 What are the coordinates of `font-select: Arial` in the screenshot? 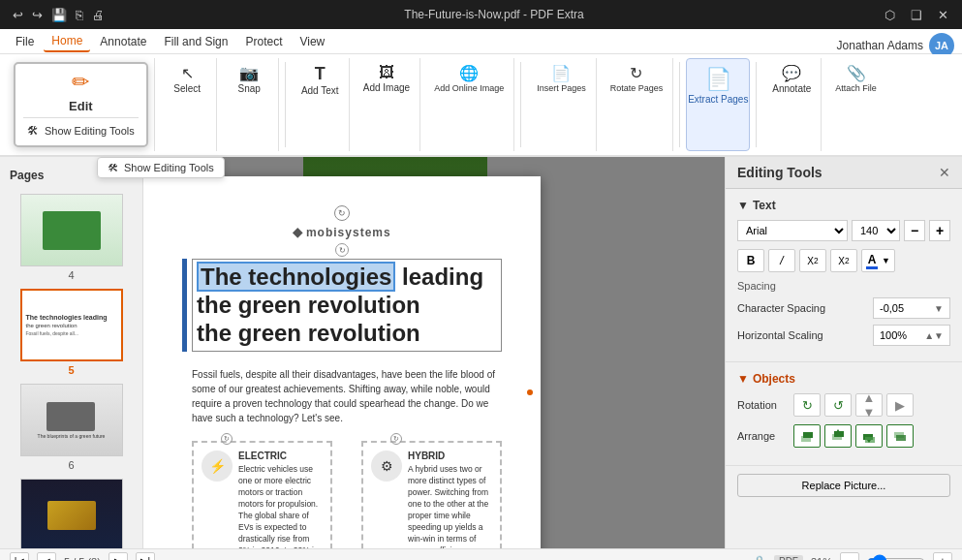 It's located at (792, 231).